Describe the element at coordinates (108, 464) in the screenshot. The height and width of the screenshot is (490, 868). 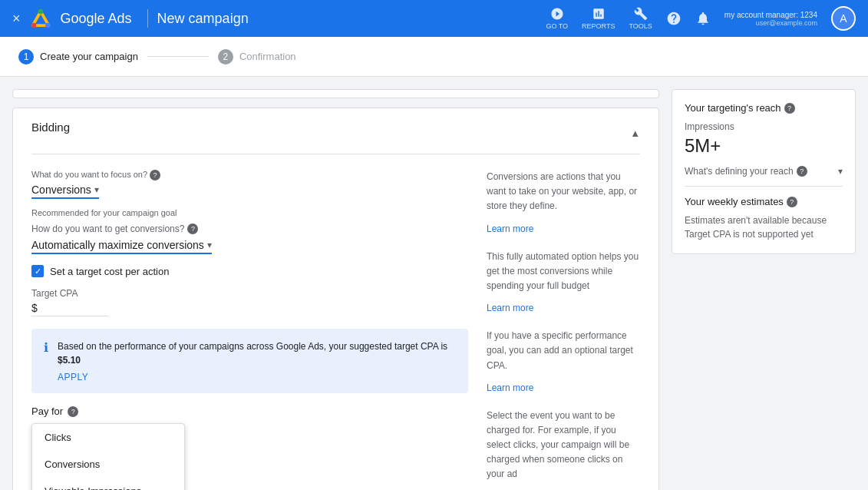
I see `dropdown-item-conversions: Conversions` at that location.